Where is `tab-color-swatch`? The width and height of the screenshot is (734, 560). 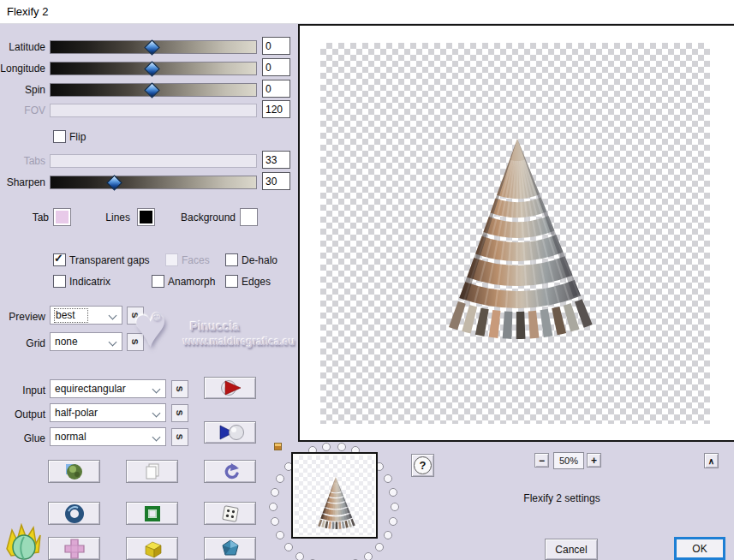
tab-color-swatch is located at coordinates (62, 217).